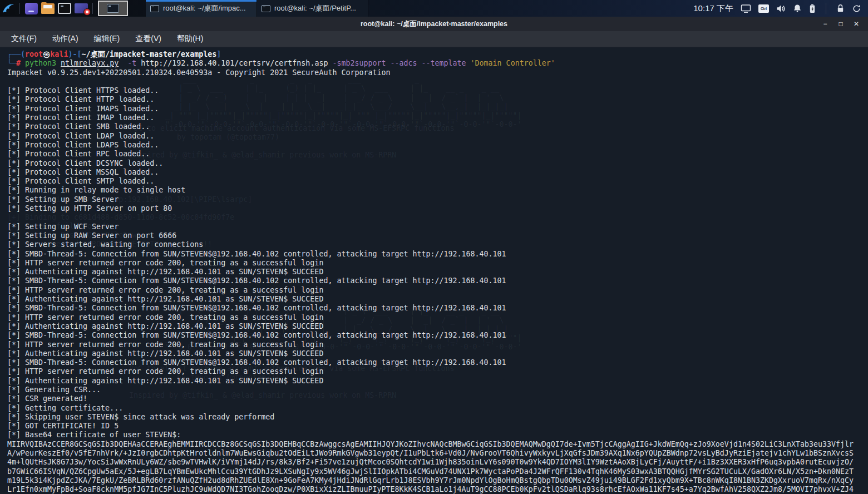 The height and width of the screenshot is (494, 868). Describe the element at coordinates (81, 8) in the screenshot. I see `screen-recorder-button` at that location.